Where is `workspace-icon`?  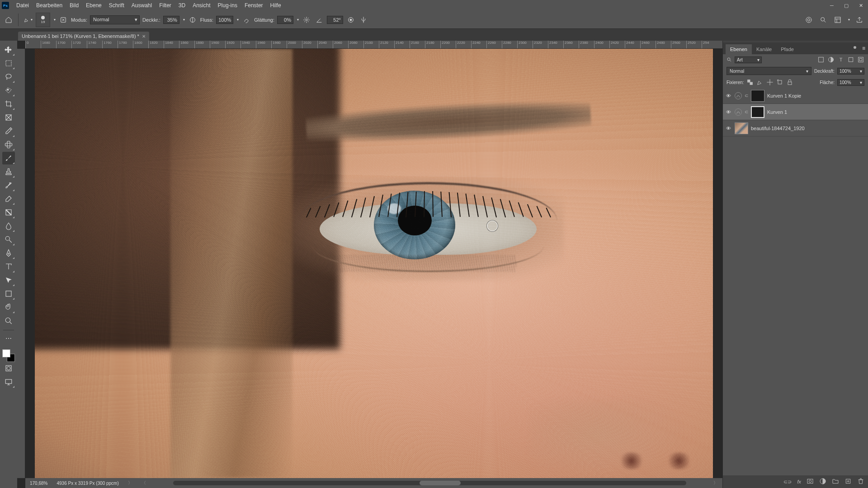
workspace-icon is located at coordinates (838, 20).